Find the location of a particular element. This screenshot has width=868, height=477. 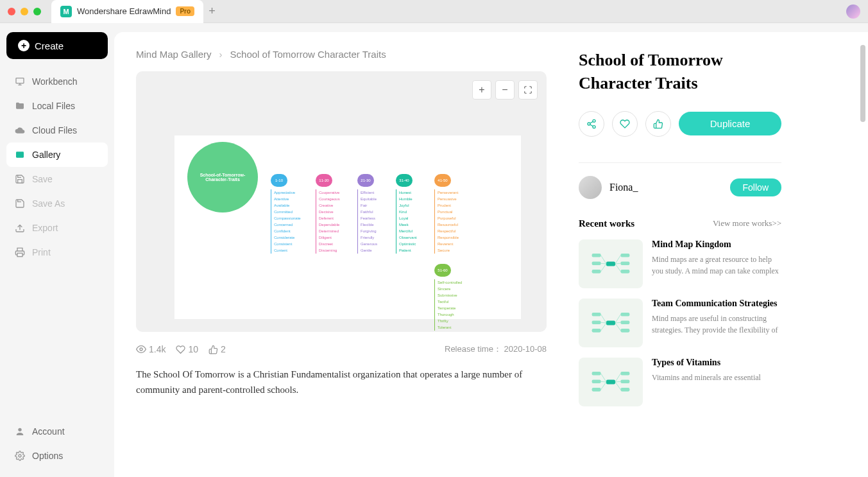

fullscreen-button is located at coordinates (528, 90).